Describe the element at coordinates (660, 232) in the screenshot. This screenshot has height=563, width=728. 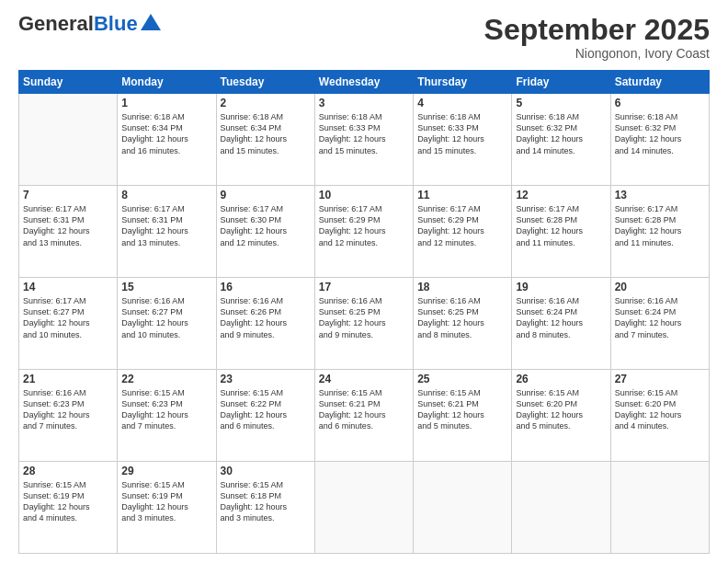
I see `calendar-cell: 13Sunrise: 6:17 AM Sunset: 6:28 PM Dayli…` at that location.